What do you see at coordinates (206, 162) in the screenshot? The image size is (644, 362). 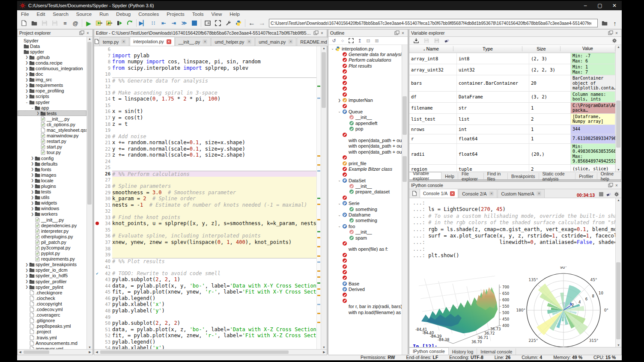 I see `editor-line: 24` at bounding box center [206, 162].